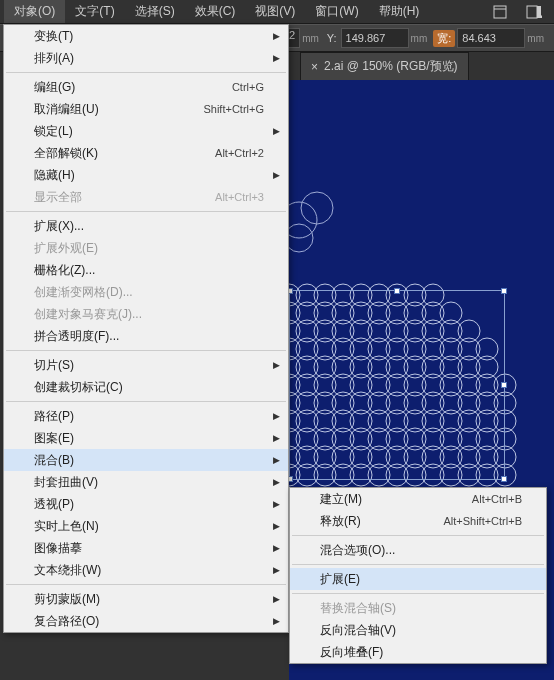 The image size is (554, 680). What do you see at coordinates (418, 630) in the screenshot?
I see `blend-menu-item: 反向混合轴(V)` at bounding box center [418, 630].